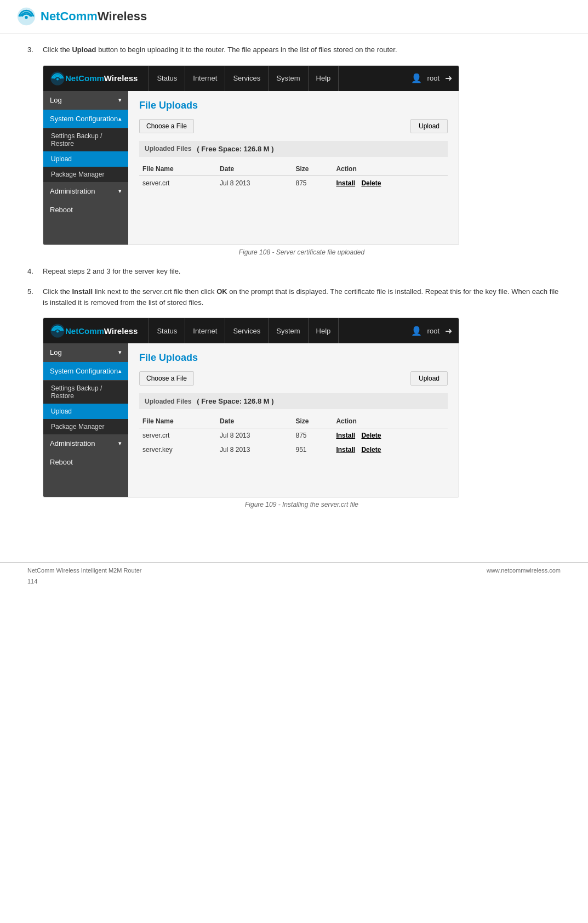 The image size is (588, 923). I want to click on install-link-2-2: Install, so click(345, 450).